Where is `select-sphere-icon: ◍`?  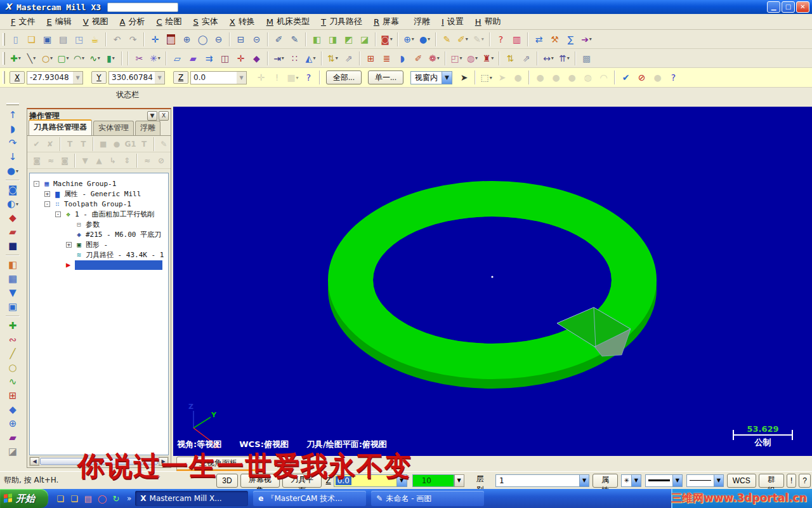
select-sphere-icon: ◍ is located at coordinates (587, 77).